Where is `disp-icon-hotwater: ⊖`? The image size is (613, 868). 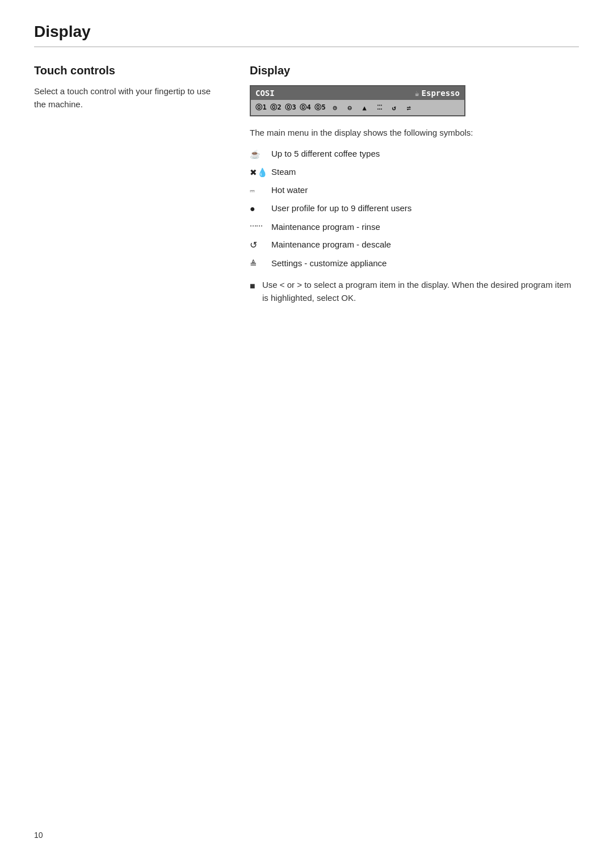
disp-icon-hotwater: ⊖ is located at coordinates (350, 108).